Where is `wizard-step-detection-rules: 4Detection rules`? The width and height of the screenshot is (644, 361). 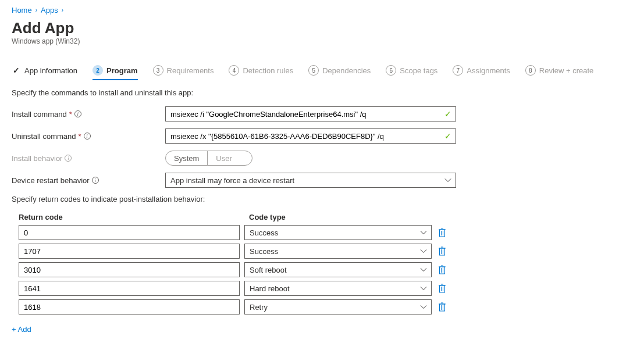
wizard-step-detection-rules: 4Detection rules is located at coordinates (261, 73).